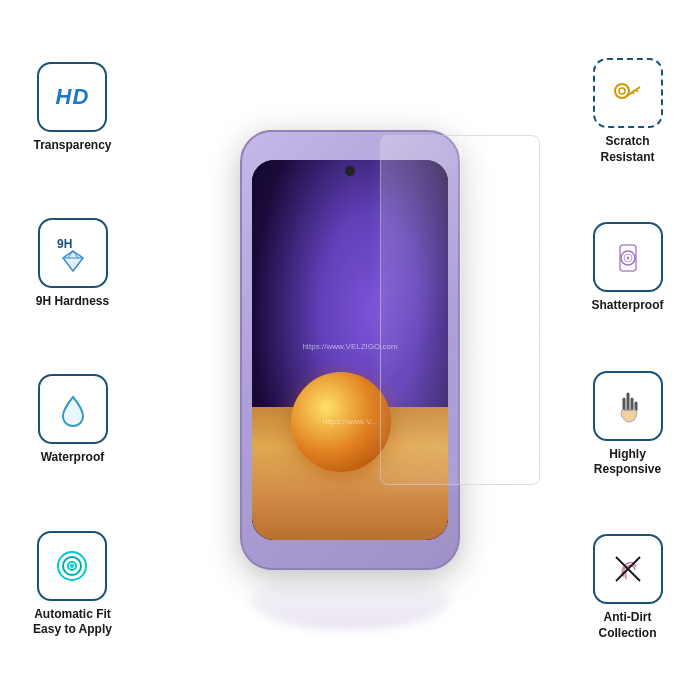 This screenshot has width=700, height=700. I want to click on feature-highly-responsive: HighlyResponsive, so click(628, 424).